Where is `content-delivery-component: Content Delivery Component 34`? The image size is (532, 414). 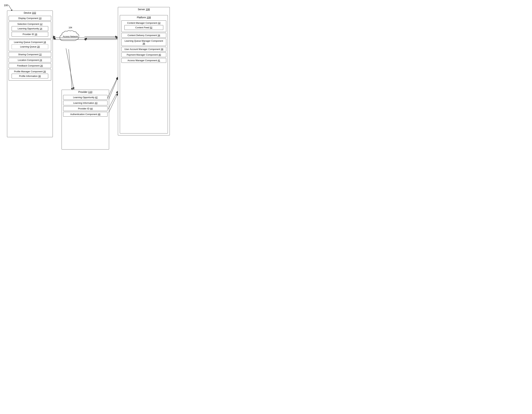
content-delivery-component: Content Delivery Component 34 is located at coordinates (144, 35).